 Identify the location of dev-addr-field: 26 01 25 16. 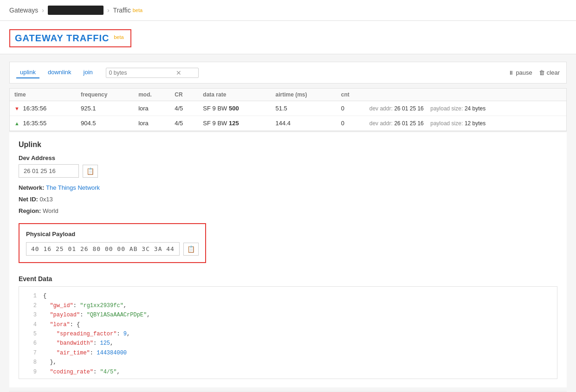
(49, 171).